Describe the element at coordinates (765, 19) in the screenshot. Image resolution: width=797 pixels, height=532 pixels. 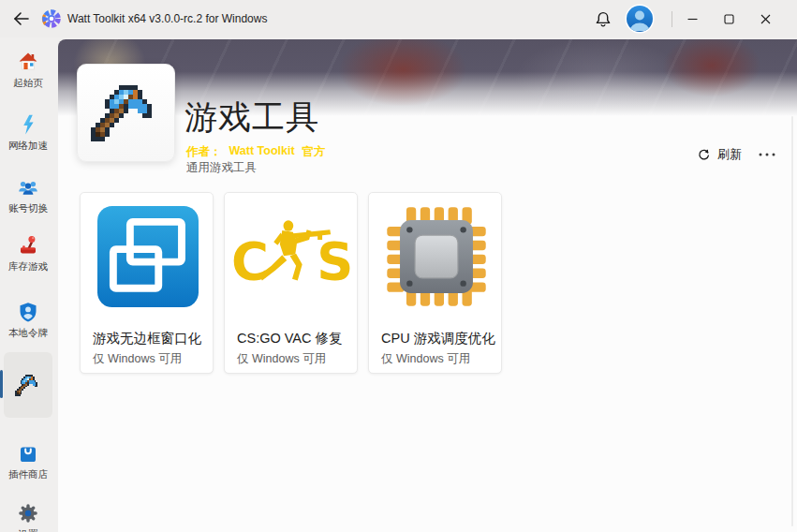
I see `close-button` at that location.